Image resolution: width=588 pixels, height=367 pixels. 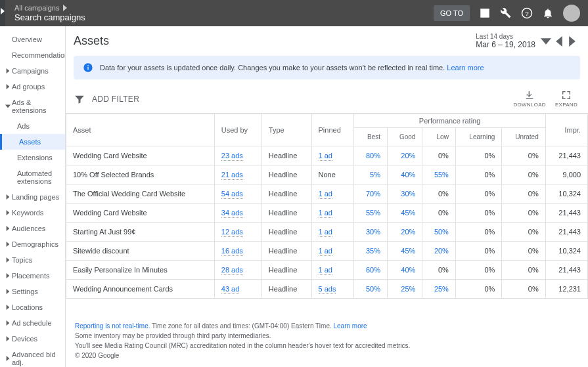 I want to click on cell-used-by: 54 ads, so click(x=238, y=194).